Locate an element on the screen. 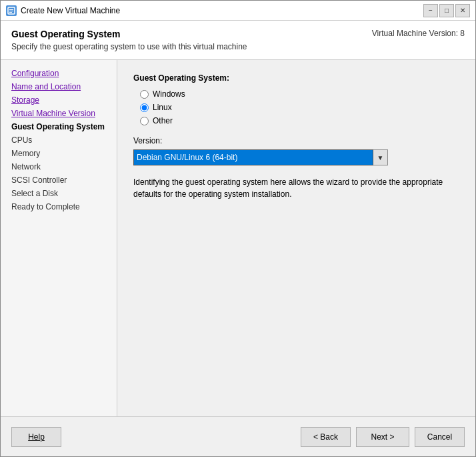 Image resolution: width=476 pixels, height=457 pixels. sidebar-item-storage: Storage is located at coordinates (59, 100).